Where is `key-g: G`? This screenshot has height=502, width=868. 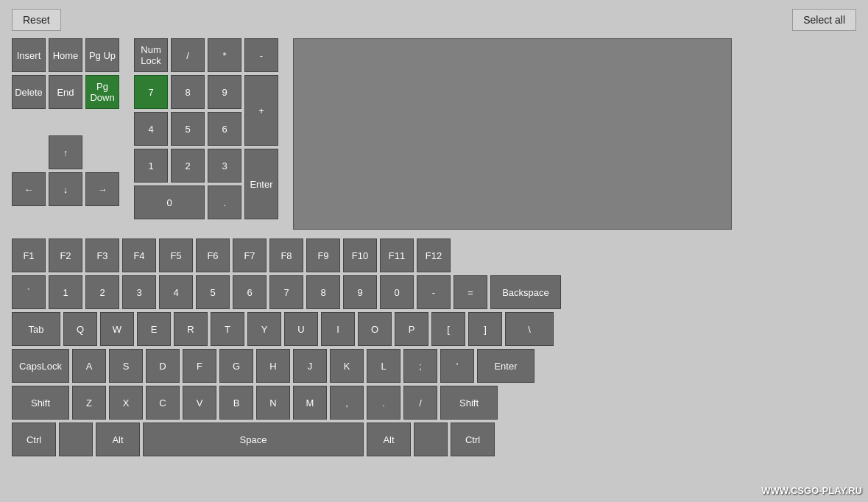
key-g: G is located at coordinates (236, 366).